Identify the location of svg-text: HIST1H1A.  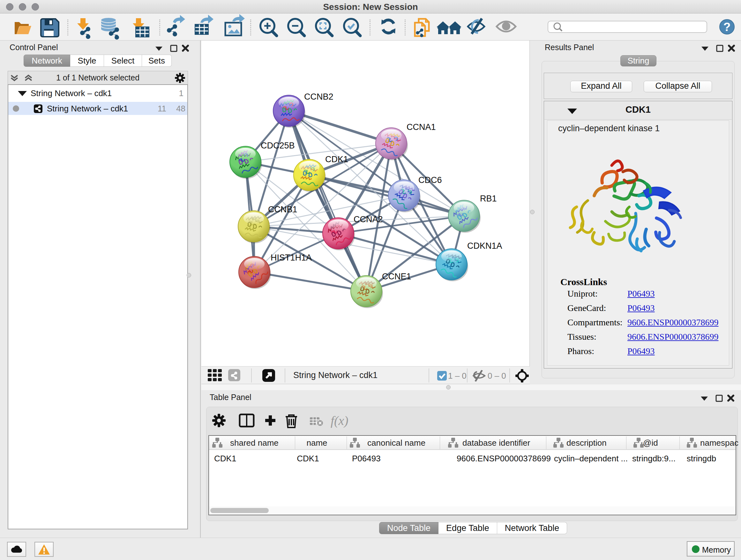
(291, 258).